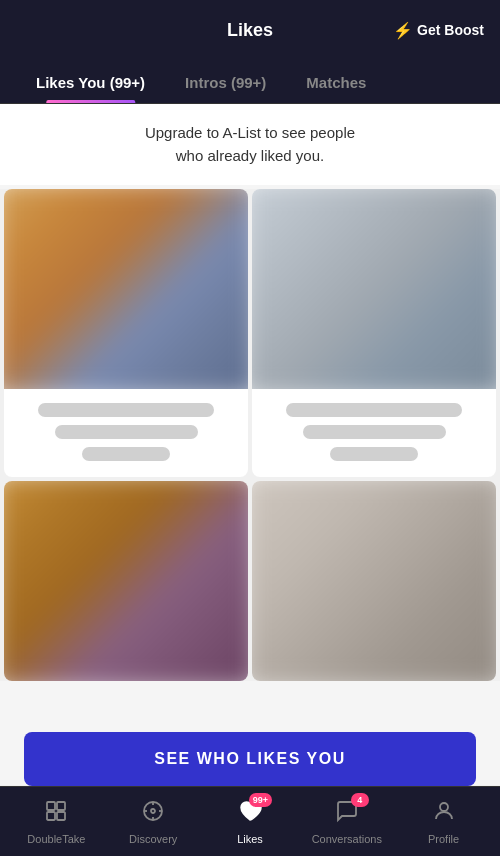 This screenshot has height=856, width=500. What do you see at coordinates (250, 759) in the screenshot?
I see `cta-container: SEE WHO LIKES YOU` at bounding box center [250, 759].